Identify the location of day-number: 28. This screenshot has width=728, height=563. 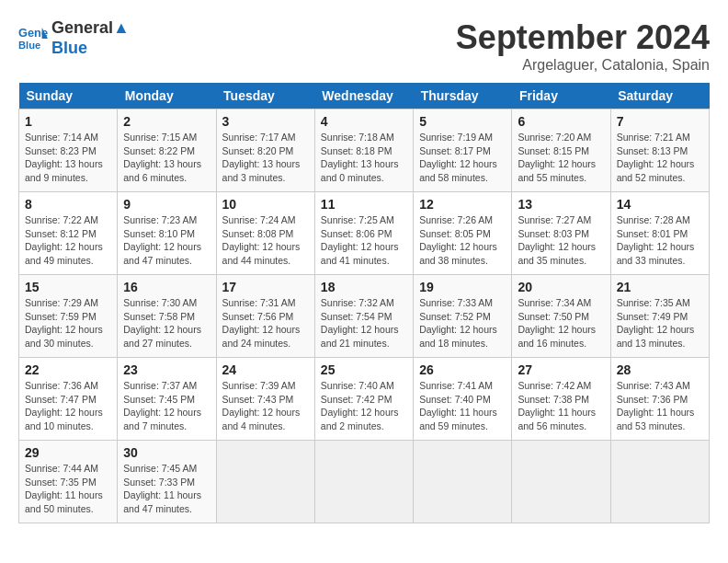
(660, 370).